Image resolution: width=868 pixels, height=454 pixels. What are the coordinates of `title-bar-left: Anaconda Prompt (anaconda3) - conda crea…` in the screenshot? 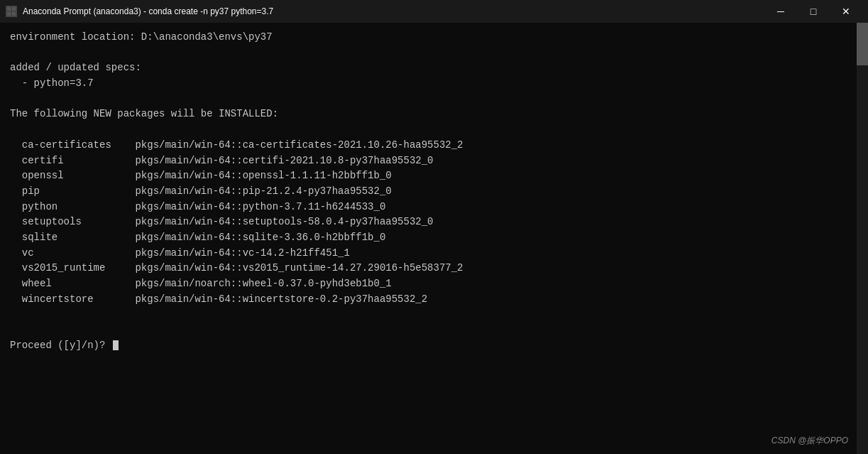 It's located at (139, 11).